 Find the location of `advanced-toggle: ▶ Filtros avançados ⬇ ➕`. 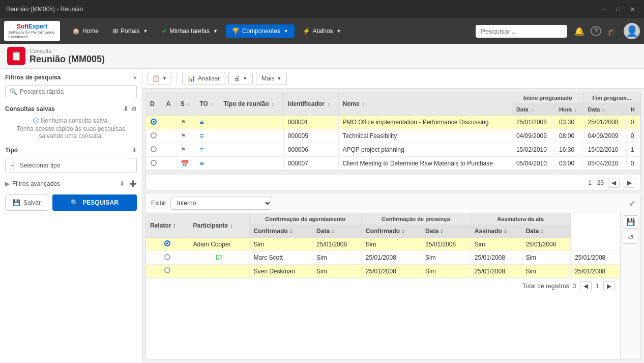

advanced-toggle: ▶ Filtros avançados ⬇ ➕ is located at coordinates (71, 184).